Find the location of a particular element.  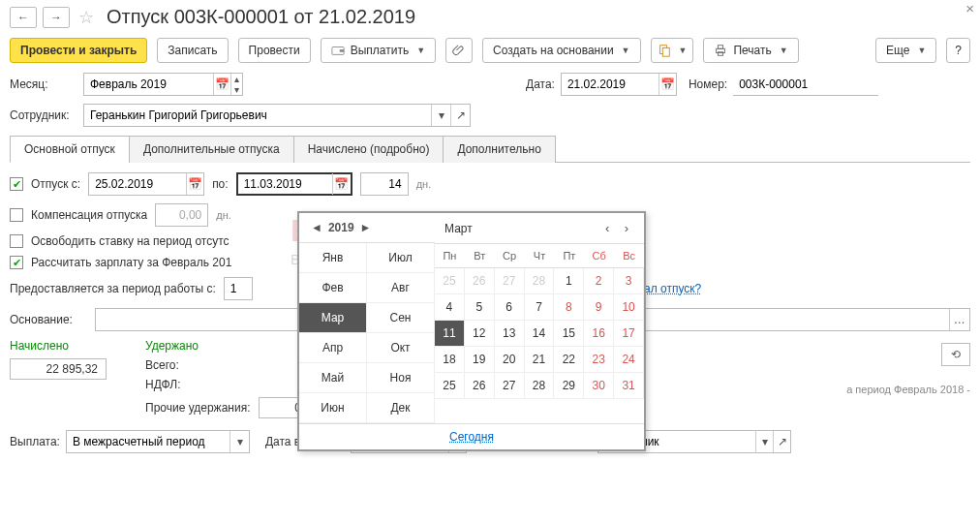

day-5: 5 is located at coordinates (480, 308).